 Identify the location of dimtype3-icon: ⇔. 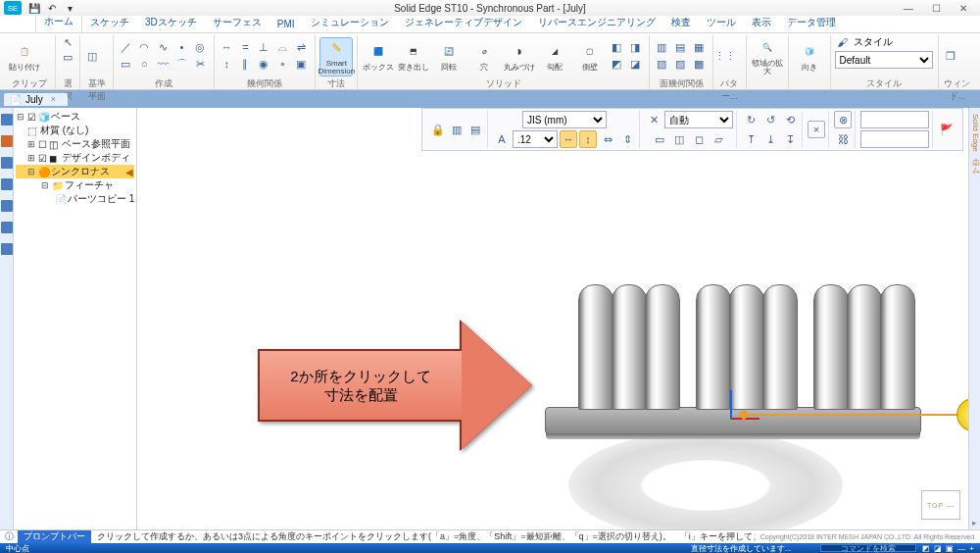
(608, 139).